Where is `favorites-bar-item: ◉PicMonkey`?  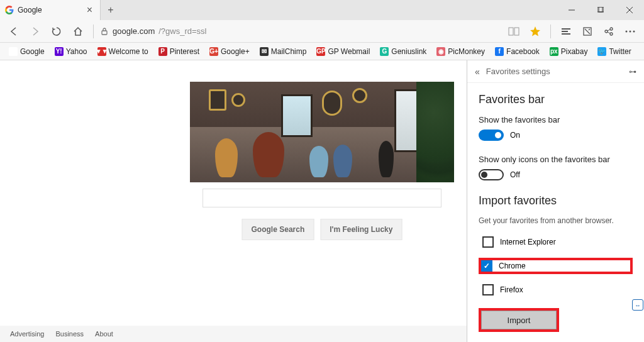 favorites-bar-item: ◉PicMonkey is located at coordinates (460, 52).